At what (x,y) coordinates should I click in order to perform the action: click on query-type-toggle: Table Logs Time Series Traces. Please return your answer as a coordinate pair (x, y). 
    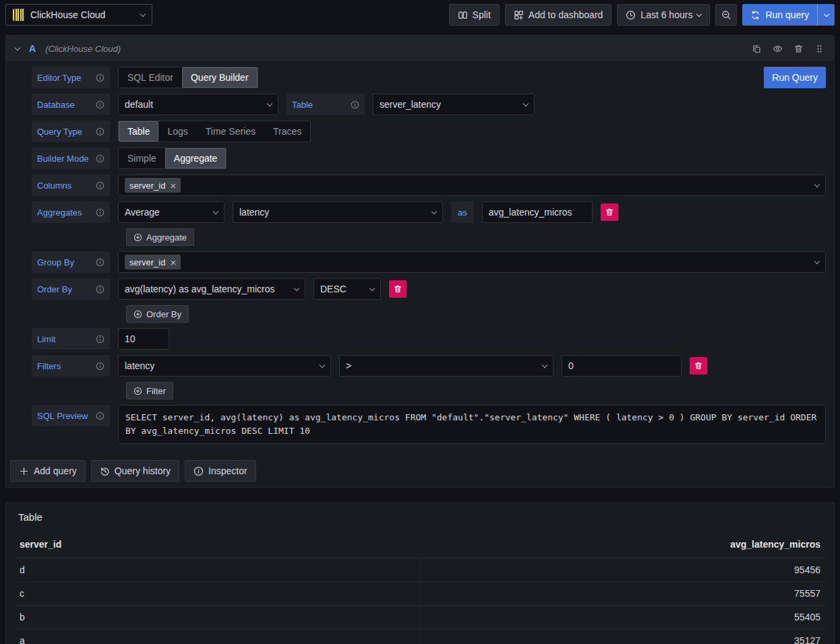
    Looking at the image, I should click on (214, 131).